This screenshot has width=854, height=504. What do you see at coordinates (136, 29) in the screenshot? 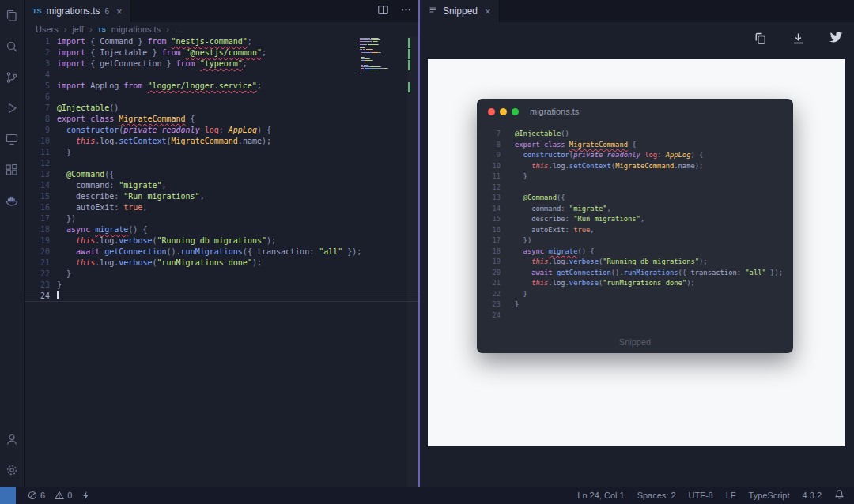
I see `breadcrumb-item: migrations.ts` at bounding box center [136, 29].